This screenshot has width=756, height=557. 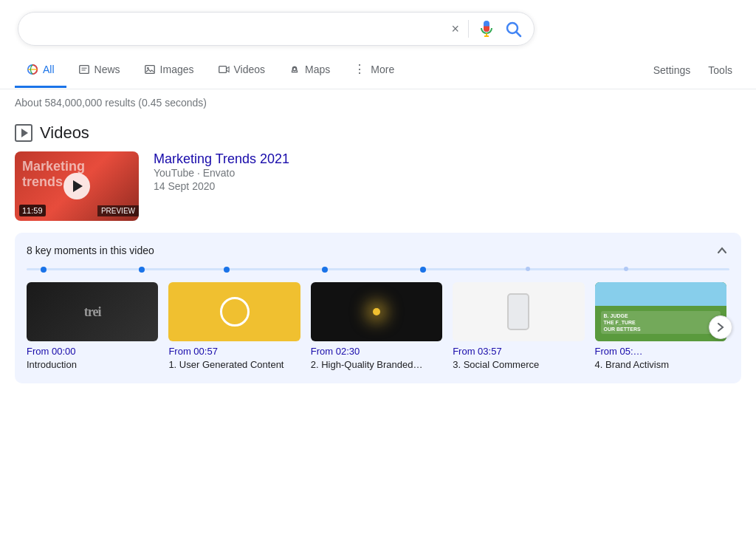 What do you see at coordinates (378, 186) in the screenshot?
I see `video-result: Marketingtrends 11:59 PREVIEW Marketing …` at bounding box center [378, 186].